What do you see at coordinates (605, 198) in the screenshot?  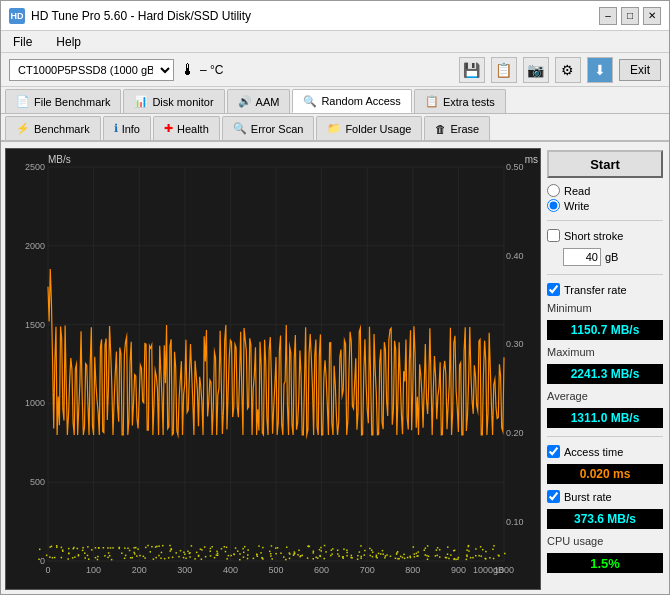 I see `read-write-group: Read Write` at bounding box center [605, 198].